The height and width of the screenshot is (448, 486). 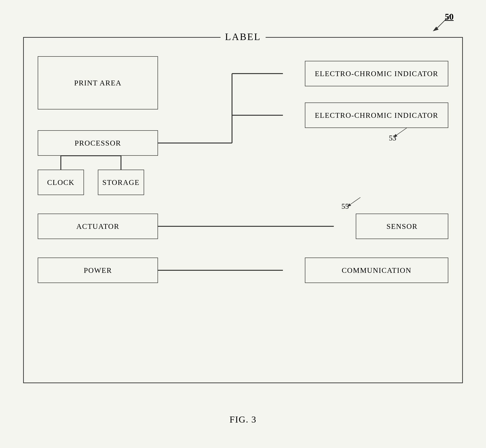 I want to click on sensor-box: SENSOR, so click(x=402, y=226).